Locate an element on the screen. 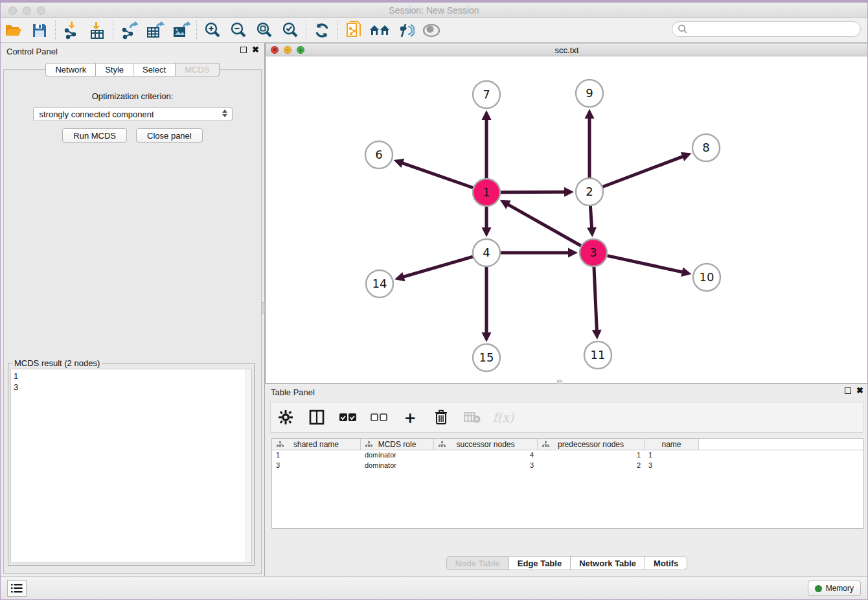 The width and height of the screenshot is (868, 600). import-network-icon is located at coordinates (71, 30).